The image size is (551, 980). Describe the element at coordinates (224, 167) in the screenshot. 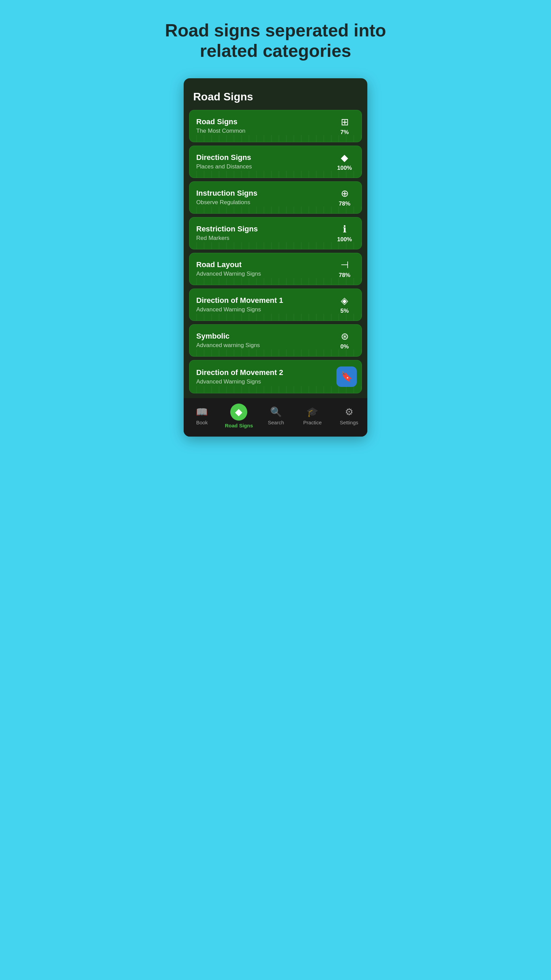

I see `list-item-subtitle: Places and Distances` at that location.